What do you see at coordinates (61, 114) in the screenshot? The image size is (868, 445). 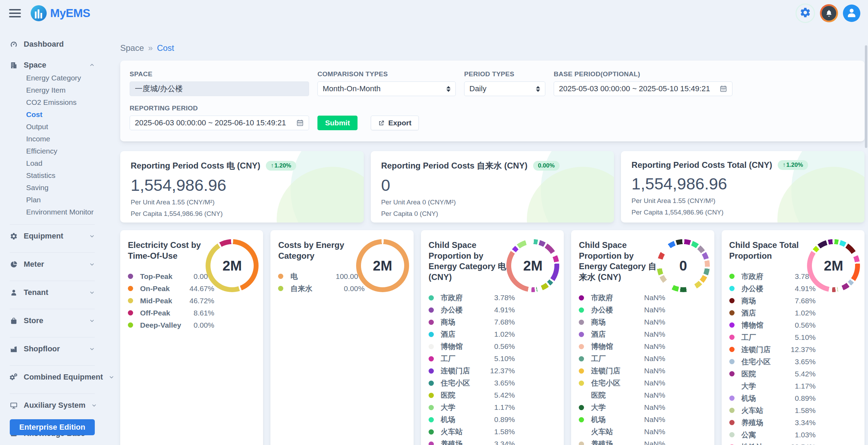 I see `sidebar-subitem: Cost` at bounding box center [61, 114].